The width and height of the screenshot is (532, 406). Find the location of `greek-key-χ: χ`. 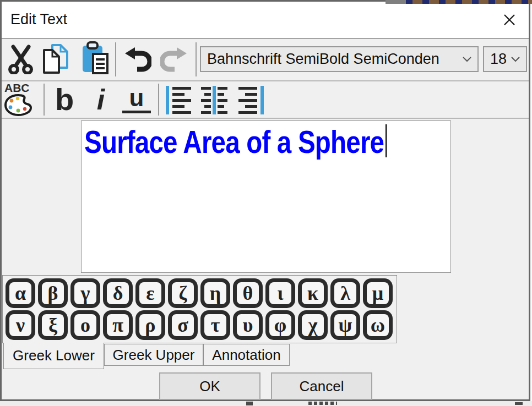

greek-key-χ: χ is located at coordinates (313, 325).